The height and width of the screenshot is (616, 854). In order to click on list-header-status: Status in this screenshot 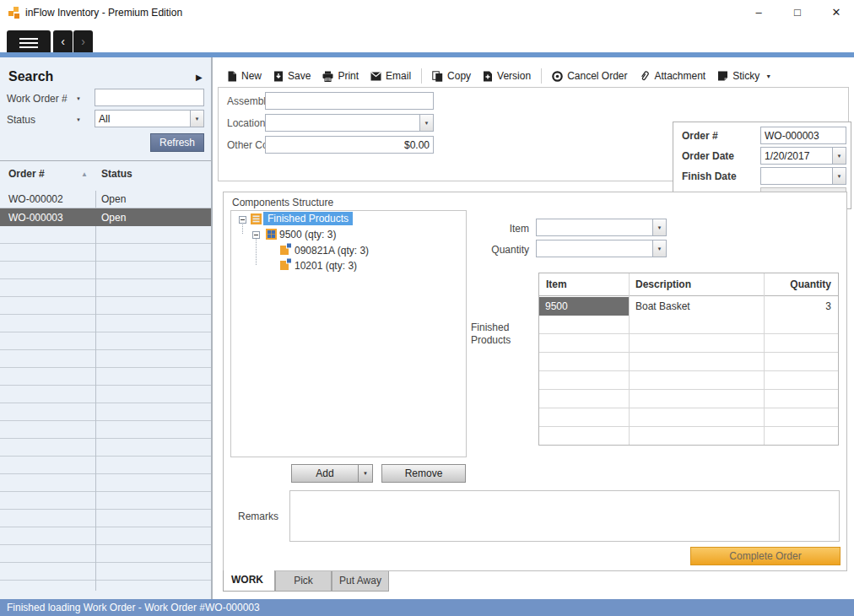, I will do `click(116, 174)`.